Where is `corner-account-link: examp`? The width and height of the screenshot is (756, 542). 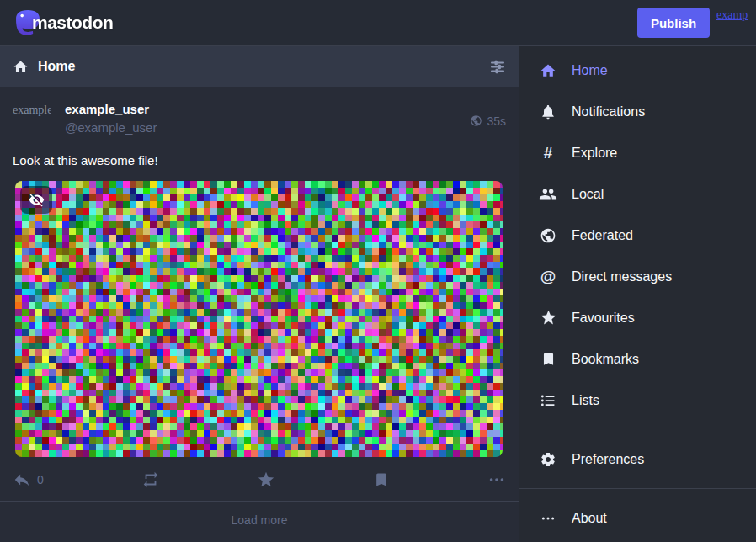 corner-account-link: examp is located at coordinates (736, 15).